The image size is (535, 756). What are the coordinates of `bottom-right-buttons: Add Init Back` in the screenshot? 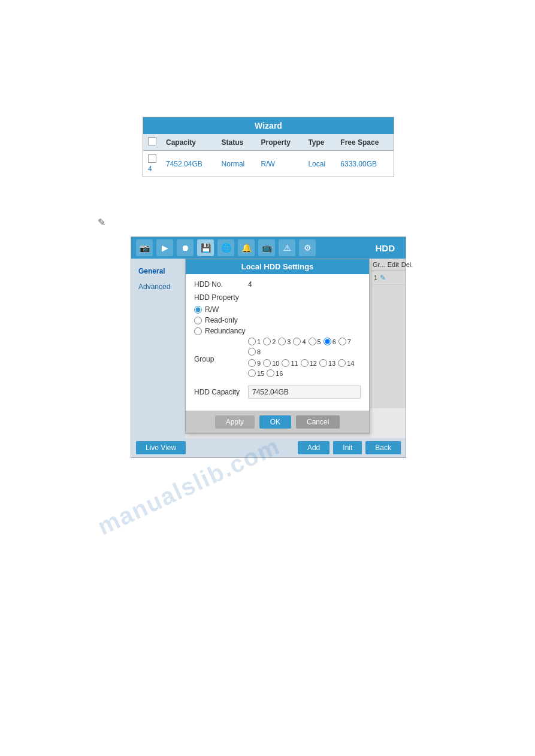 It's located at (349, 448).